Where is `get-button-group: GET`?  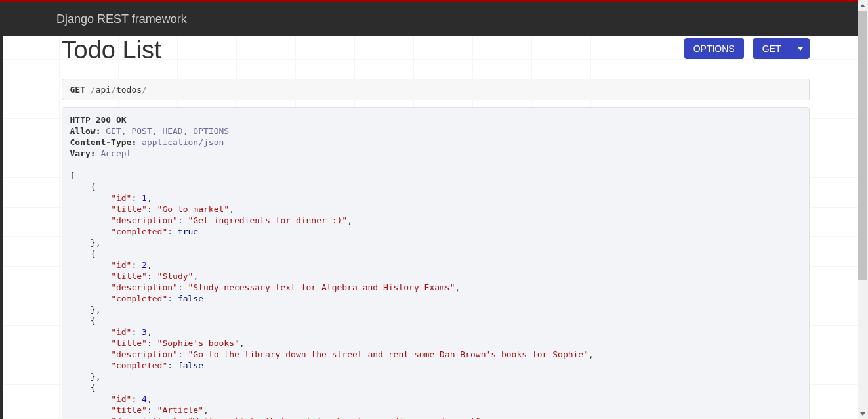 get-button-group: GET is located at coordinates (781, 49).